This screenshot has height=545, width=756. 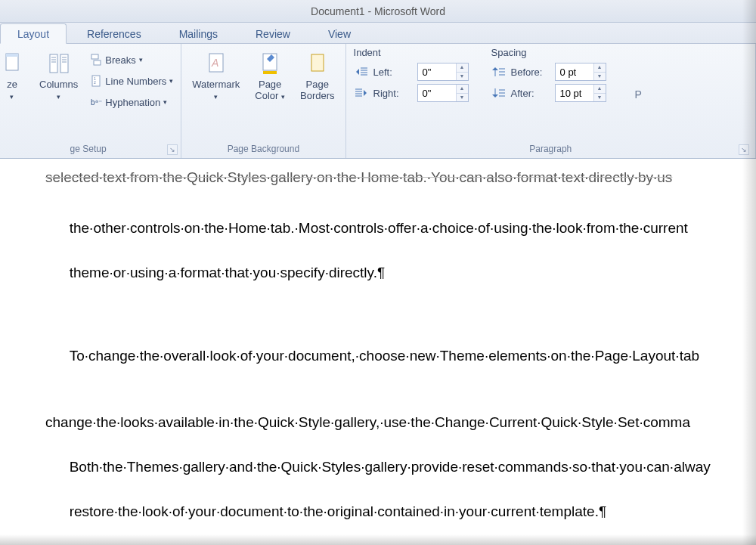 I want to click on page-borders-icon, so click(x=318, y=63).